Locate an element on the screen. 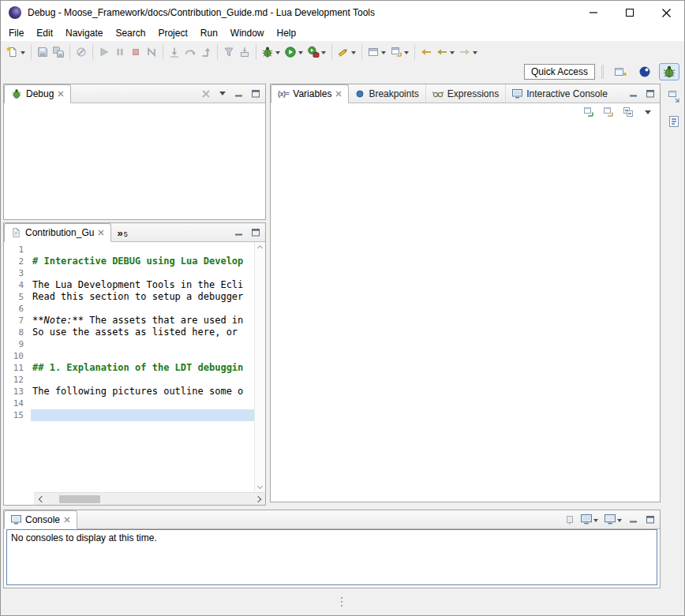  editor-line: 2# Interactive DEBUG using Lua Develop is located at coordinates (129, 262).